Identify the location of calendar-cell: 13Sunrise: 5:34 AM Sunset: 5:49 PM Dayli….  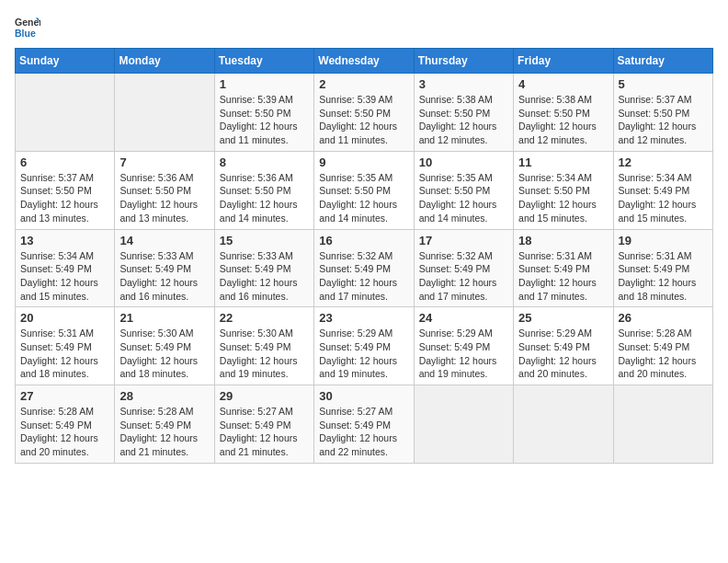
(65, 269).